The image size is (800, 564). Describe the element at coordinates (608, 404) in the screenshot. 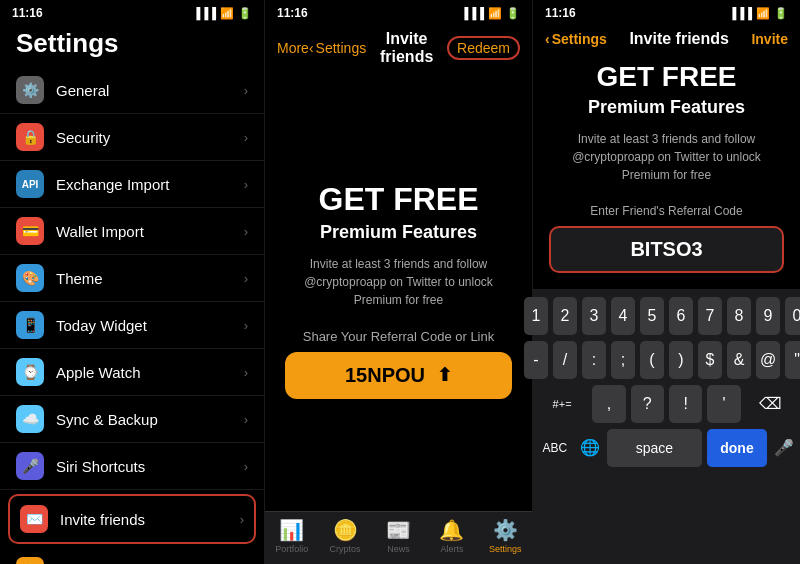

I see `key-comma: ,` at that location.